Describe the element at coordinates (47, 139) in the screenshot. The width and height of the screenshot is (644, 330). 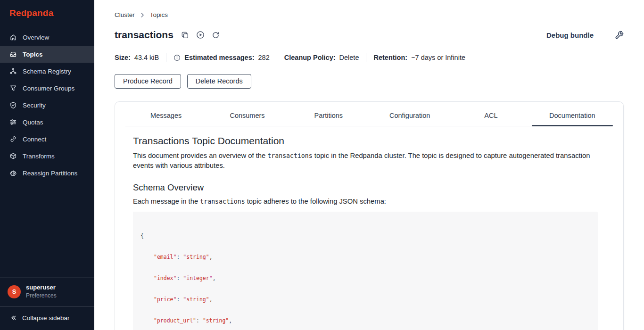
I see `sidebar-item-connect: Connect` at that location.